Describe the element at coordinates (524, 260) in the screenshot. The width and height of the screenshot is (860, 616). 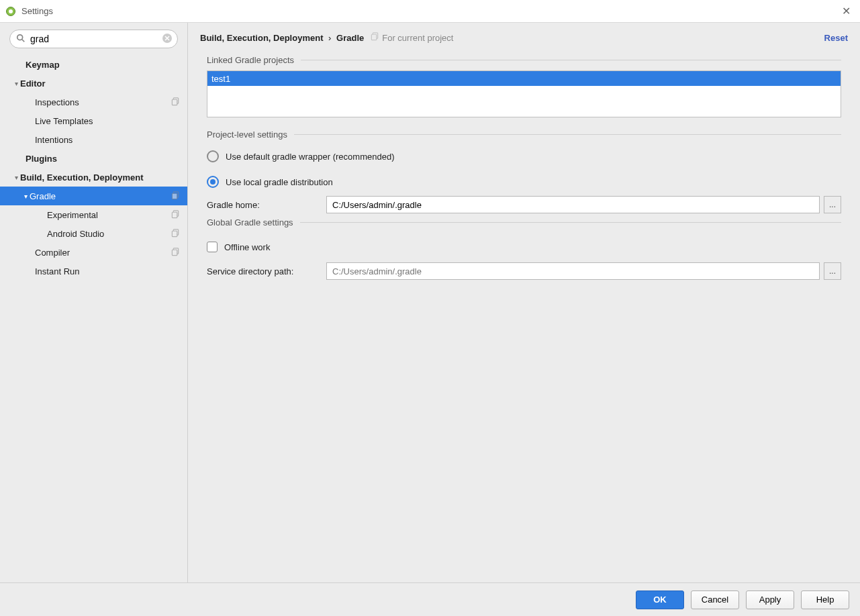
I see `global-form: Offline work Service directory path: ...` at that location.